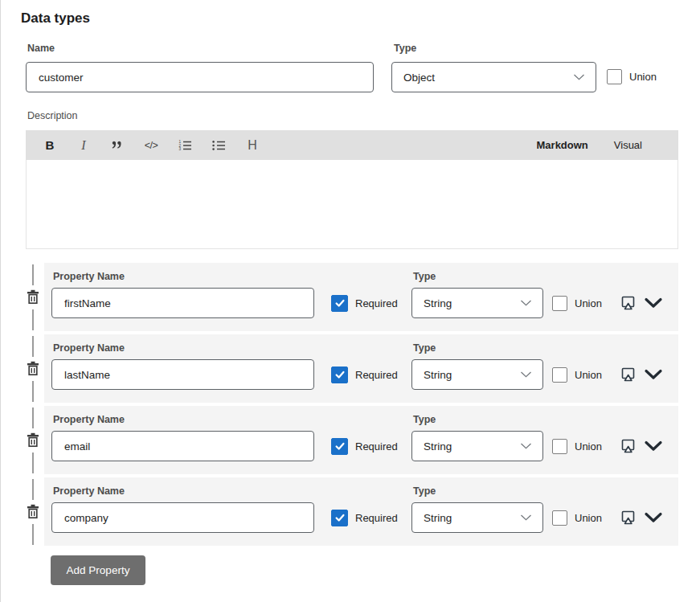 Image resolution: width=700 pixels, height=602 pixels. Describe the element at coordinates (420, 77) in the screenshot. I see `type-select-value: Object` at that location.